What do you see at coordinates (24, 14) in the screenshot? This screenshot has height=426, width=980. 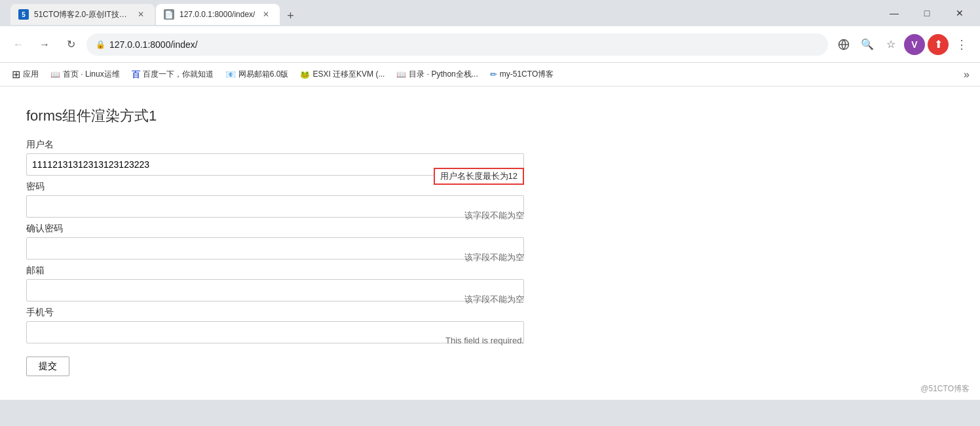 I see `tab-favicon-51cto: 5` at bounding box center [24, 14].